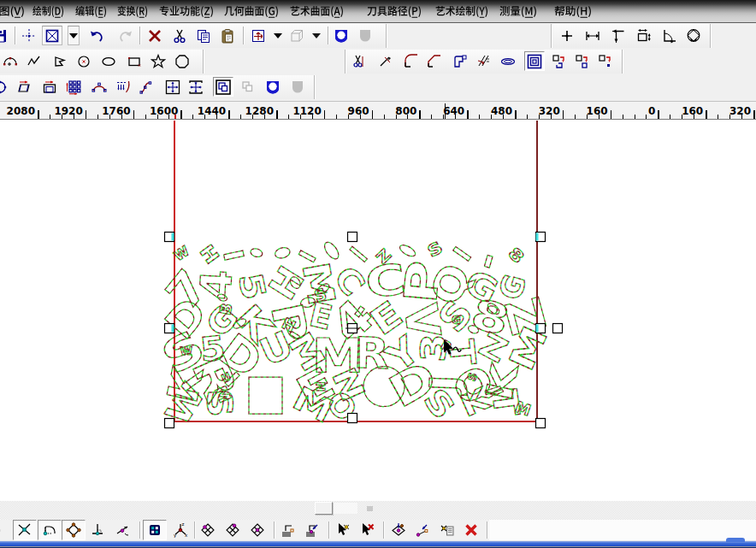 Image resolution: width=756 pixels, height=548 pixels. What do you see at coordinates (422, 530) in the screenshot?
I see `align-to-plane-button` at bounding box center [422, 530].